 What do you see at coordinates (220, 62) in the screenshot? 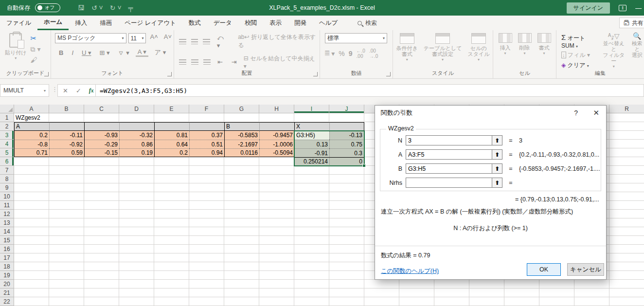
I see `decrease-indent-icon: ⇤` at bounding box center [220, 62].